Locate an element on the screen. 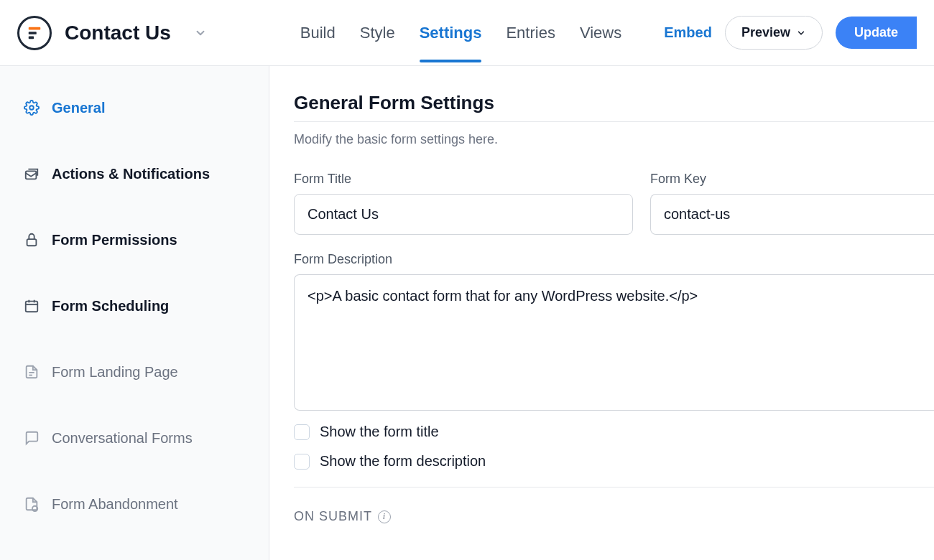 The height and width of the screenshot is (560, 934). lock-icon is located at coordinates (32, 240).